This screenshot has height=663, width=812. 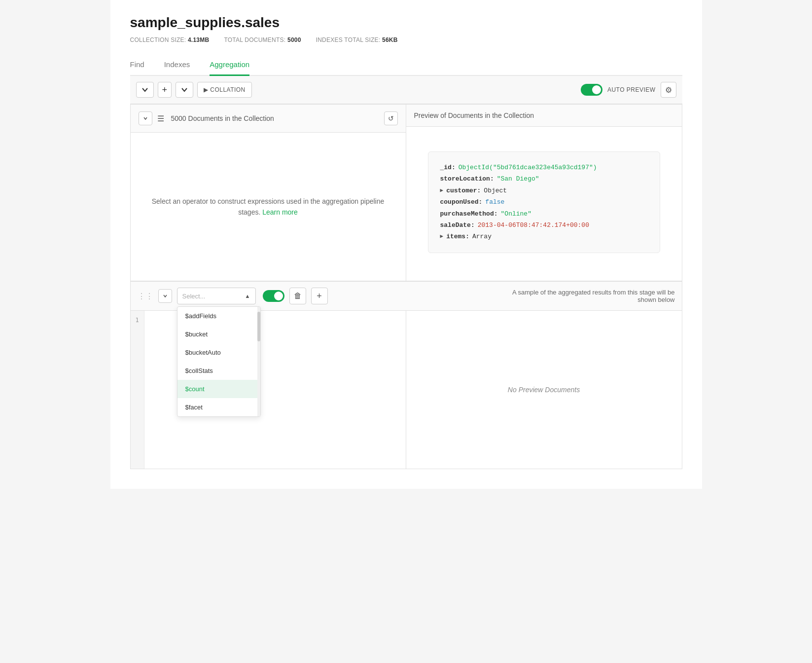 I want to click on add-after-stage-btn: +, so click(x=319, y=296).